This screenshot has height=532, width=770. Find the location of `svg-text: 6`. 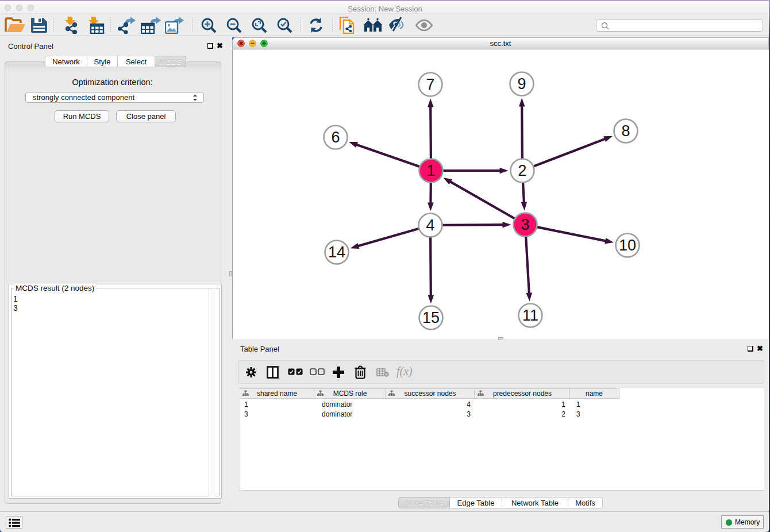

svg-text: 6 is located at coordinates (336, 137).